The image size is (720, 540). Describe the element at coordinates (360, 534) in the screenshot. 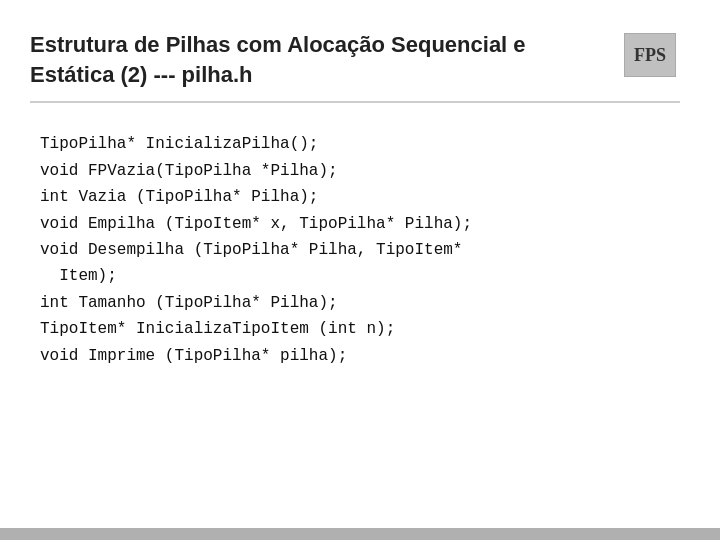

I see `bottom-bar` at that location.